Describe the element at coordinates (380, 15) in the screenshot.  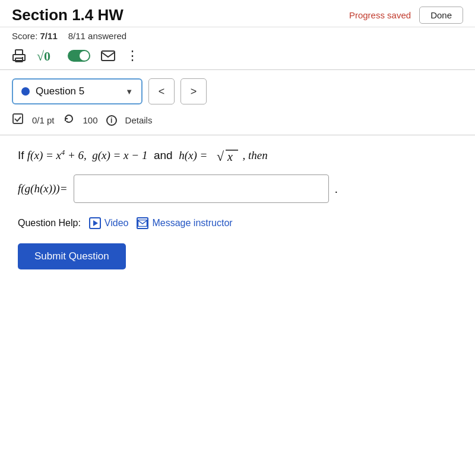
I see `progress-saved-label: Progress saved` at that location.